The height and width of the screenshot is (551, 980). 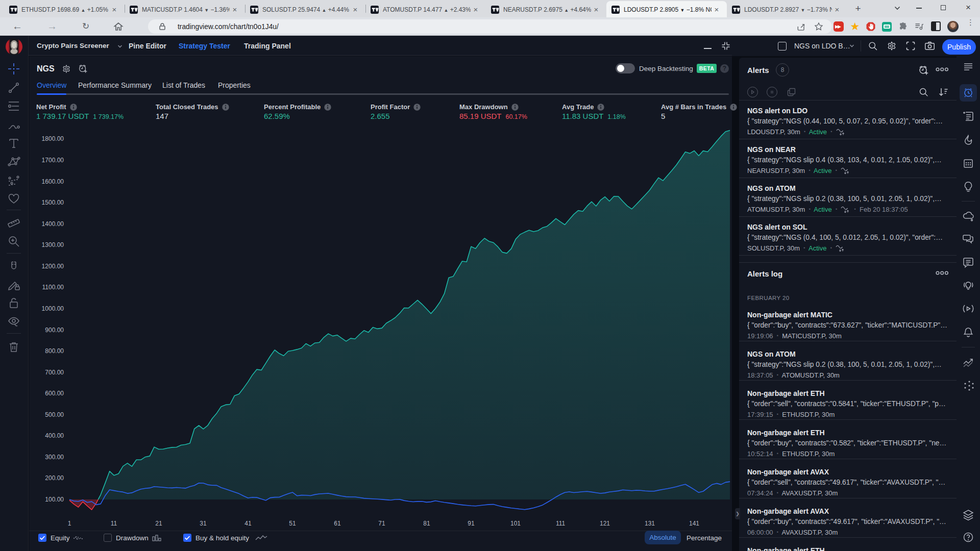 I want to click on svg-text: 101, so click(x=516, y=523).